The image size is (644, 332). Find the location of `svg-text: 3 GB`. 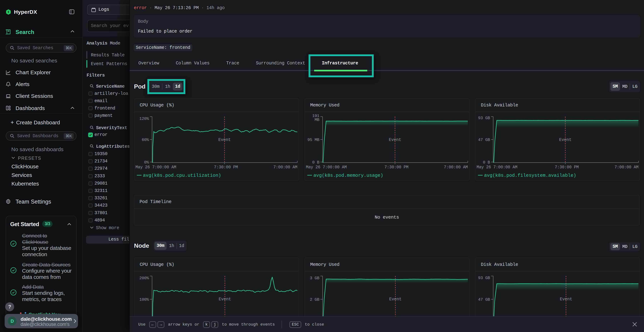

svg-text: 3 GB is located at coordinates (314, 278).